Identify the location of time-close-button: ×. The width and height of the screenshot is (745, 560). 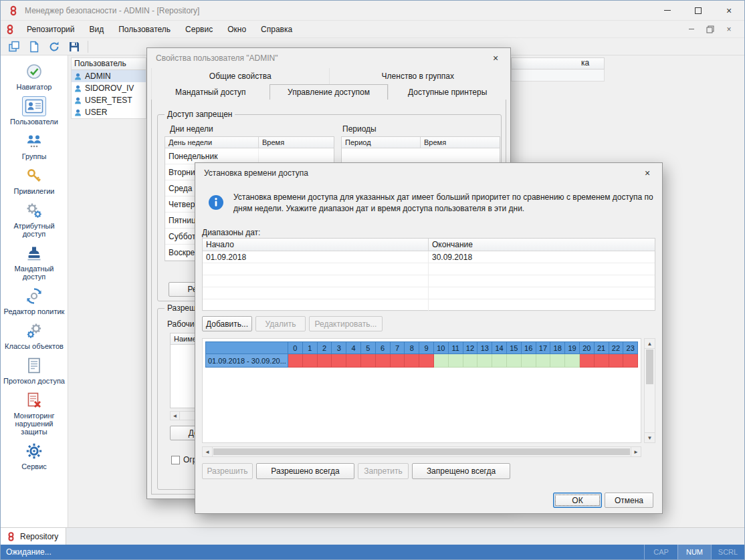
(647, 172).